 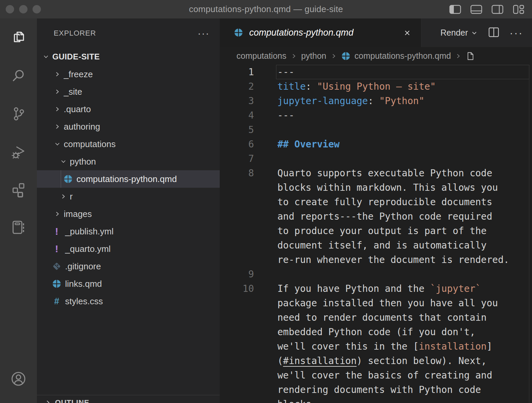 I want to click on minimize-window-button, so click(x=23, y=9).